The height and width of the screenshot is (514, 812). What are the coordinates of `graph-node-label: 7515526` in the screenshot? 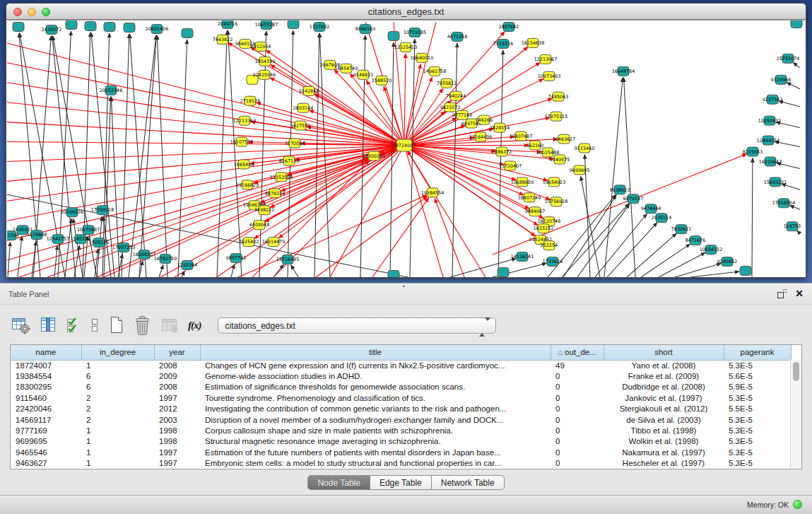 It's located at (503, 44).